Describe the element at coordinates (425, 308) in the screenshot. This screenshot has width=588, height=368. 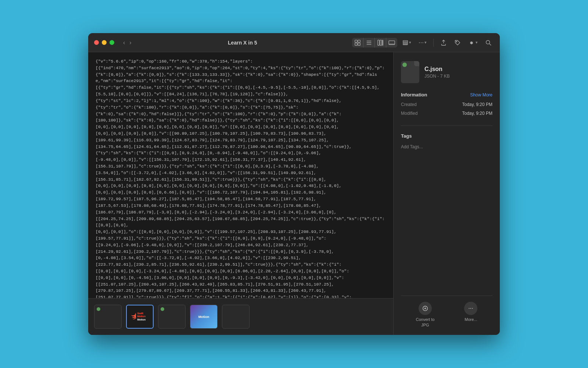
I see `convert-icon` at that location.